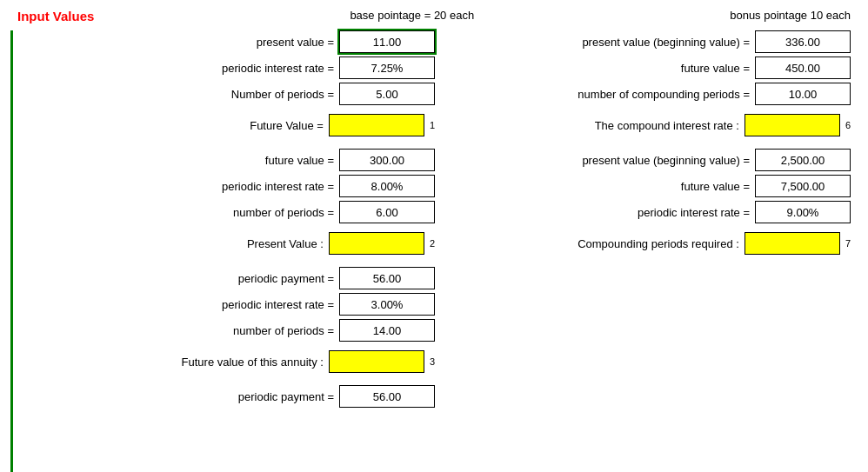  Describe the element at coordinates (792, 243) in the screenshot. I see `rinput-compounding-periods-result` at that location.